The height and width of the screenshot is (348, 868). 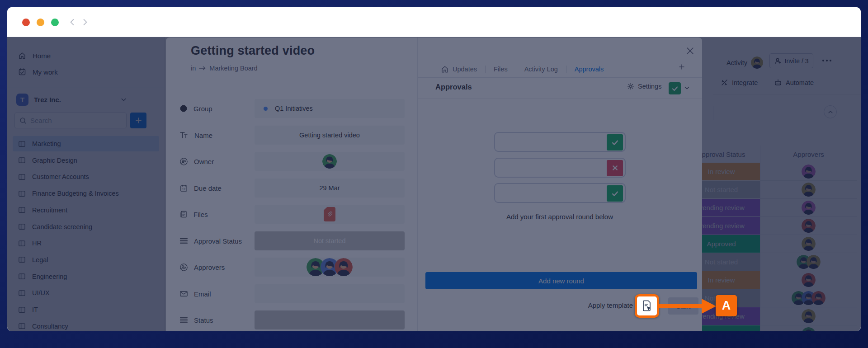 What do you see at coordinates (726, 306) in the screenshot?
I see `tour-step-badge: A` at bounding box center [726, 306].